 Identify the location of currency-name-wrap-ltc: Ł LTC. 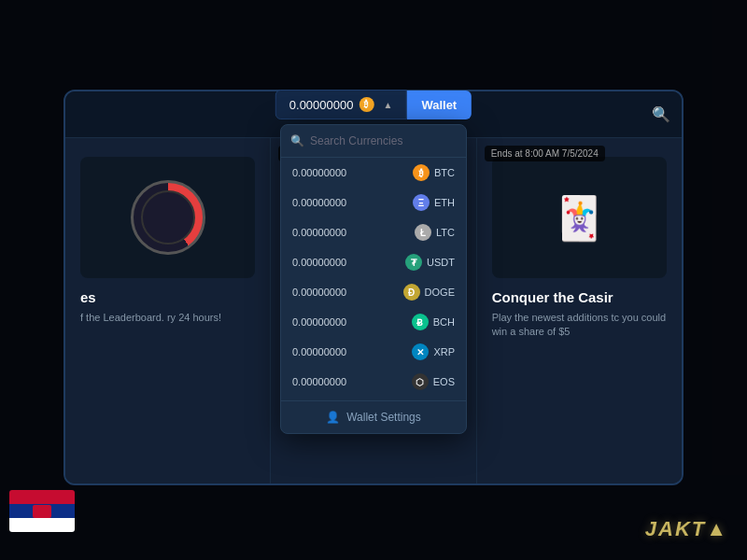
(435, 232).